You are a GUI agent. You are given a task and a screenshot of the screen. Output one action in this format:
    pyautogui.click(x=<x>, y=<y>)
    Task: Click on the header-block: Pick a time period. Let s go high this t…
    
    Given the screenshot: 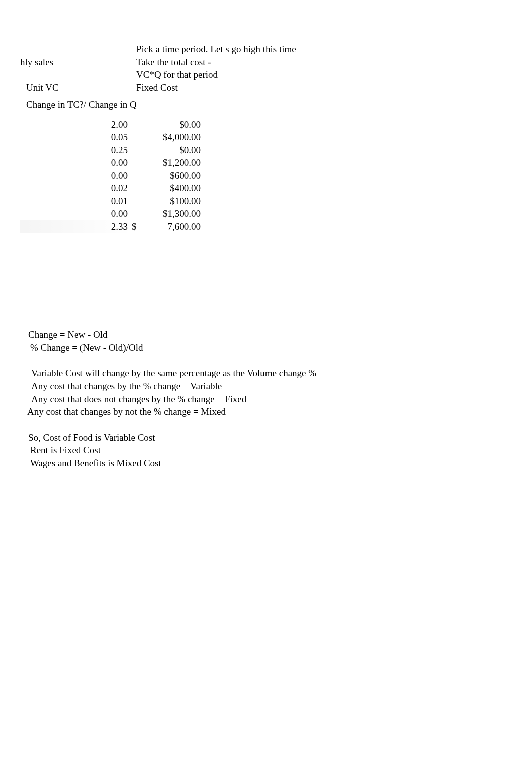 What is the action you would take?
    pyautogui.click(x=170, y=77)
    